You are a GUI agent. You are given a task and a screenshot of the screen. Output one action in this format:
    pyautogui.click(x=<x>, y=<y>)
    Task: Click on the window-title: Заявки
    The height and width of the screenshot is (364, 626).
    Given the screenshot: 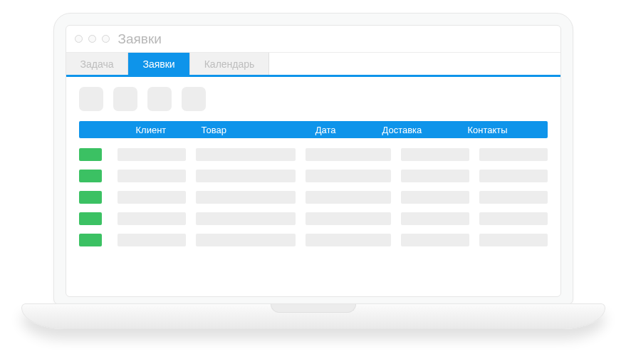 What is the action you would take?
    pyautogui.click(x=140, y=39)
    